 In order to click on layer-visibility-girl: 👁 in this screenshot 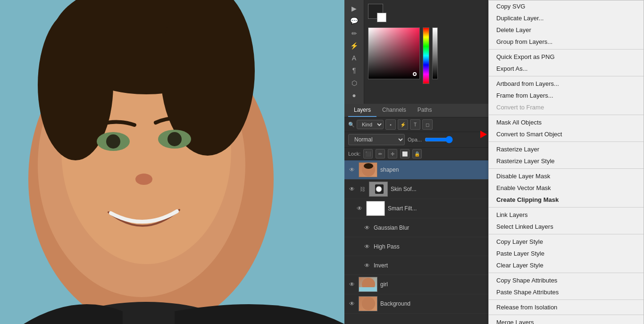, I will do `click(352, 284)`.